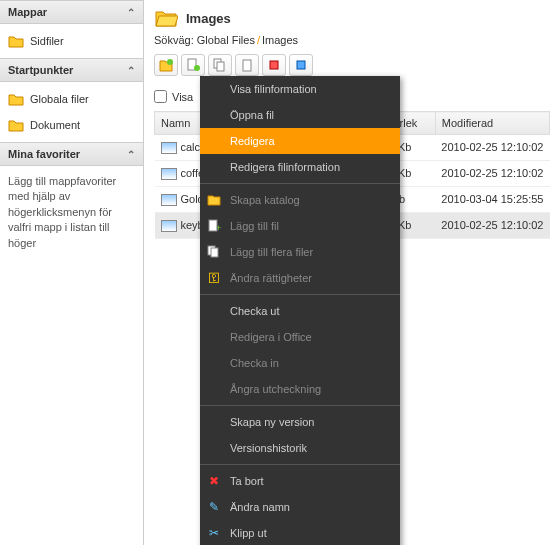  I want to click on context-menu-label: Skapa katalog, so click(265, 200).